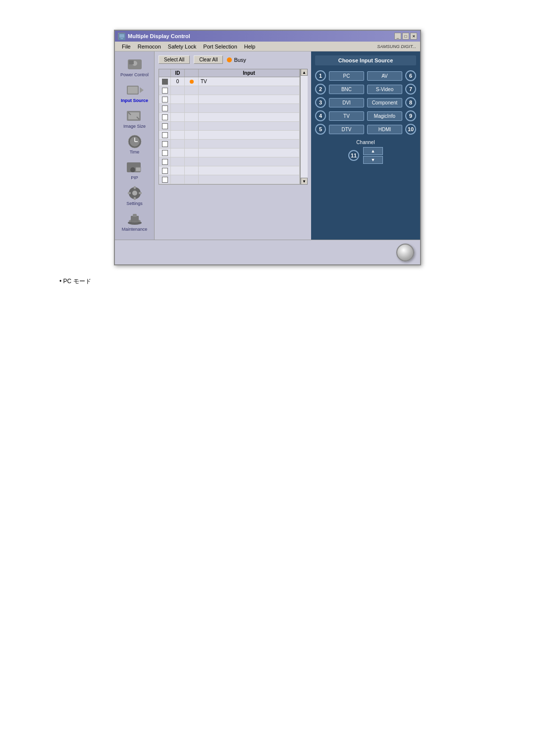  Describe the element at coordinates (304, 181) in the screenshot. I see `scroll-down-button: ▼` at that location.